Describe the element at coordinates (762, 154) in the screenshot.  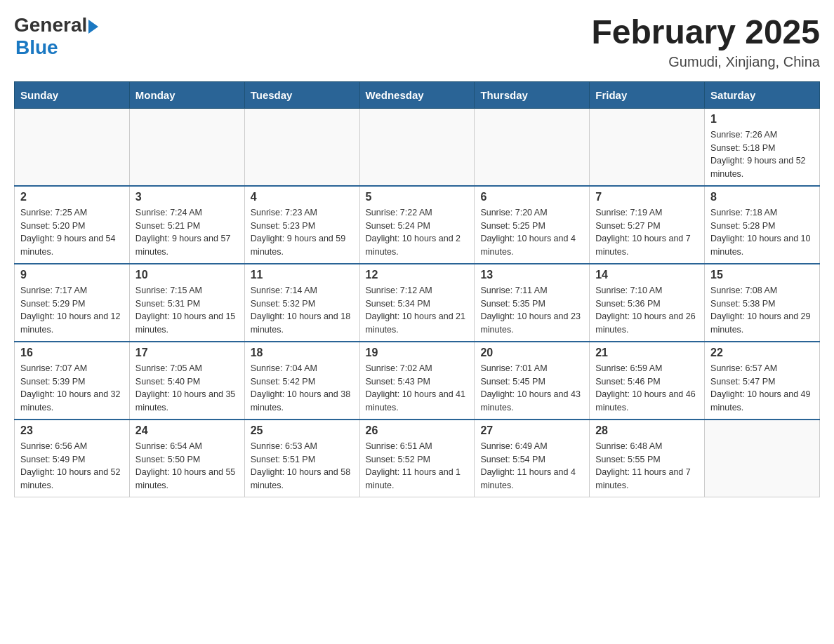
I see `day-info: Sunrise: 7:26 AMSunset: 5:18 PMDaylight:…` at that location.